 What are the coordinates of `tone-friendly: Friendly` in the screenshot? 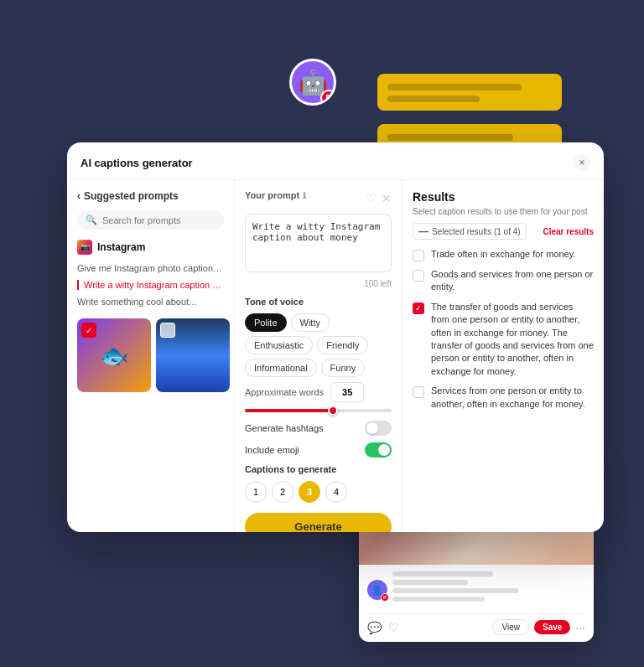 It's located at (342, 345).